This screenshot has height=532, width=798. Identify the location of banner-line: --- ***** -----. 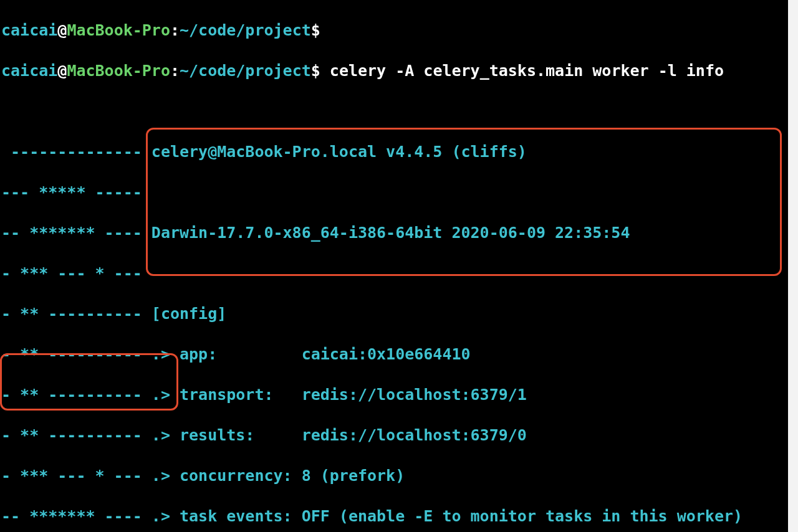
(399, 193).